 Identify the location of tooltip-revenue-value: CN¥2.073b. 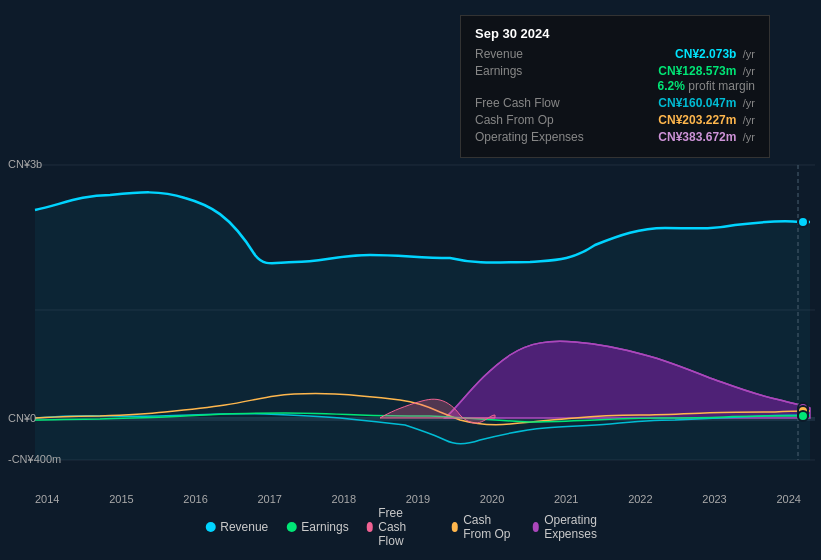
(706, 54).